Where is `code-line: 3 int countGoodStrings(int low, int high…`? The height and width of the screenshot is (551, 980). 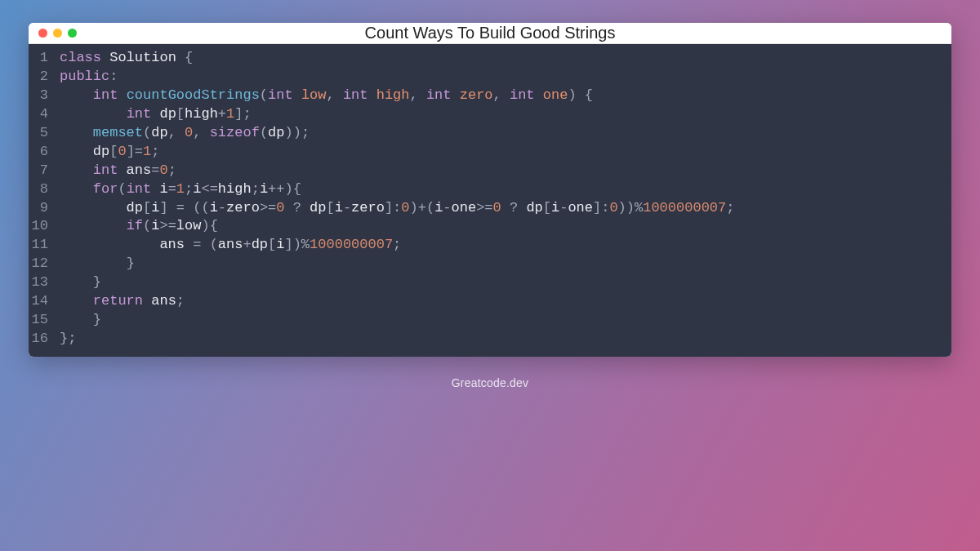 code-line: 3 int countGoodStrings(int low, int high… is located at coordinates (490, 96).